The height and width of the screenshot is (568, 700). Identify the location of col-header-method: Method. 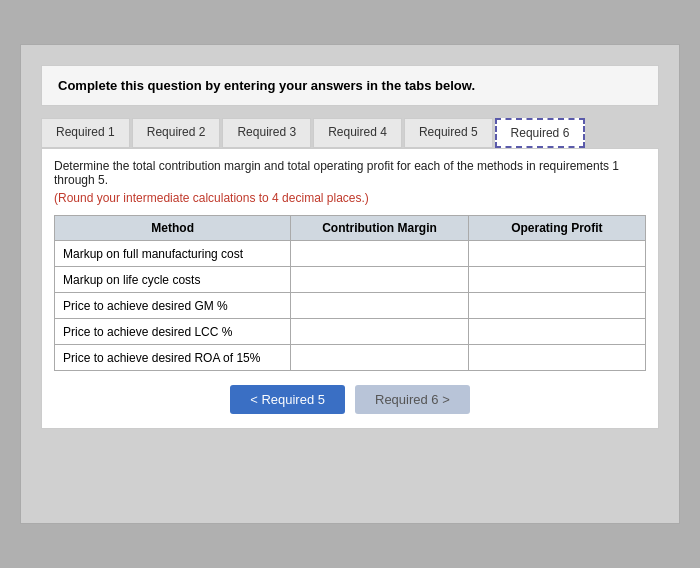
(173, 228).